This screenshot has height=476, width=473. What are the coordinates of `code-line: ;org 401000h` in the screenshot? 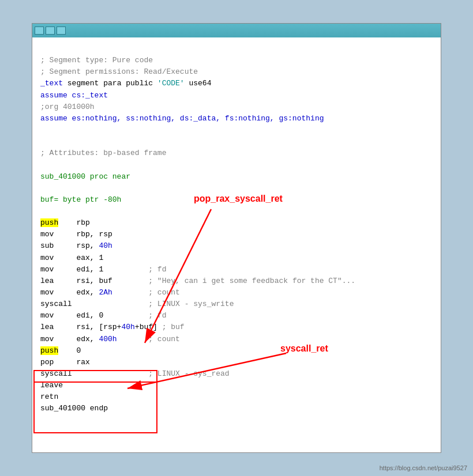 It's located at (236, 107).